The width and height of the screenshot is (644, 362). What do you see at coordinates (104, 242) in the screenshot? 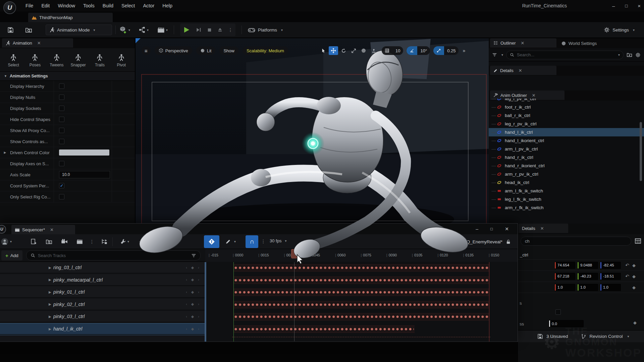
I see `outliner-tree-icon` at bounding box center [104, 242].